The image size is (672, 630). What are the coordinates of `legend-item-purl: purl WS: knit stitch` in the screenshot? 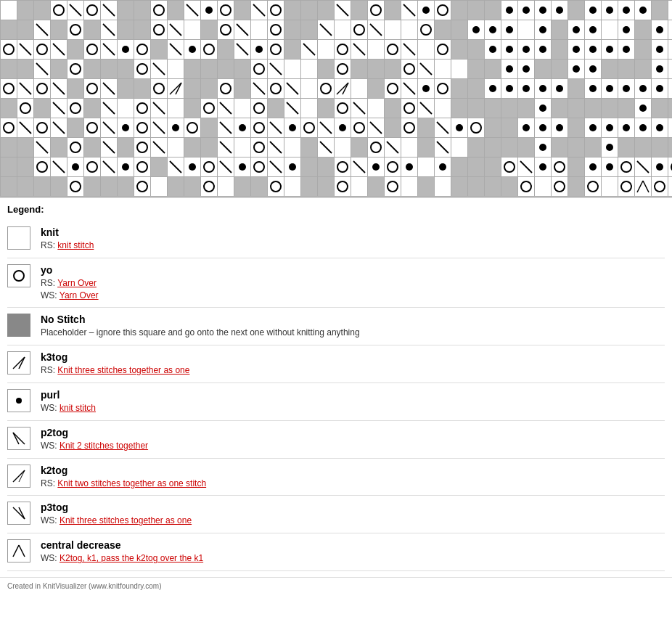 It's located at (336, 402).